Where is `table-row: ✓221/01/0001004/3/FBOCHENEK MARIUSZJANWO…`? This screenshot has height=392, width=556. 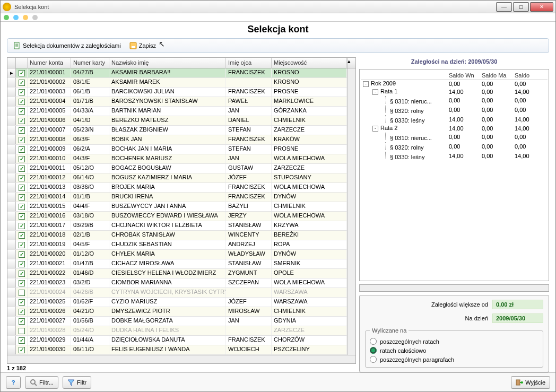 table-row: ✓221/01/0001004/3/FBOCHENEK MARIUSZJANWO… is located at coordinates (177, 159).